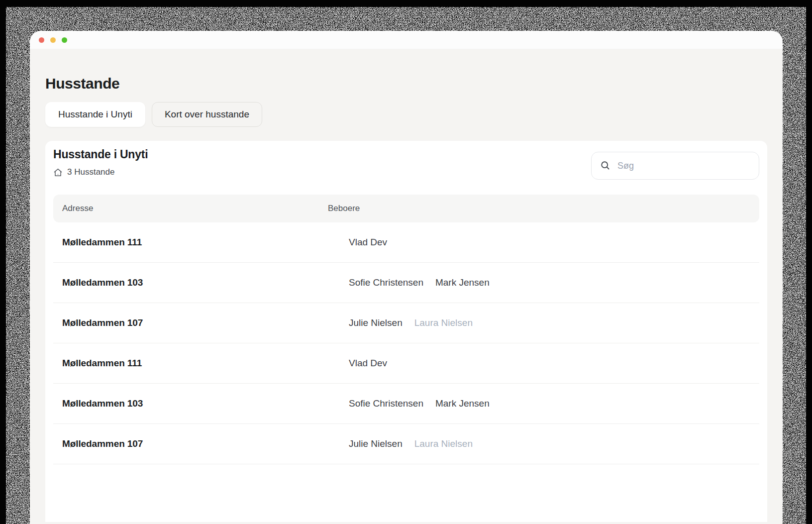 This screenshot has height=524, width=812. Describe the element at coordinates (96, 114) in the screenshot. I see `tab-husstande-i-unyti: Husstande i Unyti` at that location.